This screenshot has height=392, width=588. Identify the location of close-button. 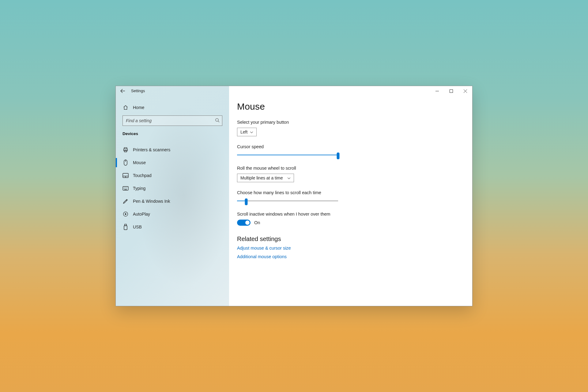
(465, 91).